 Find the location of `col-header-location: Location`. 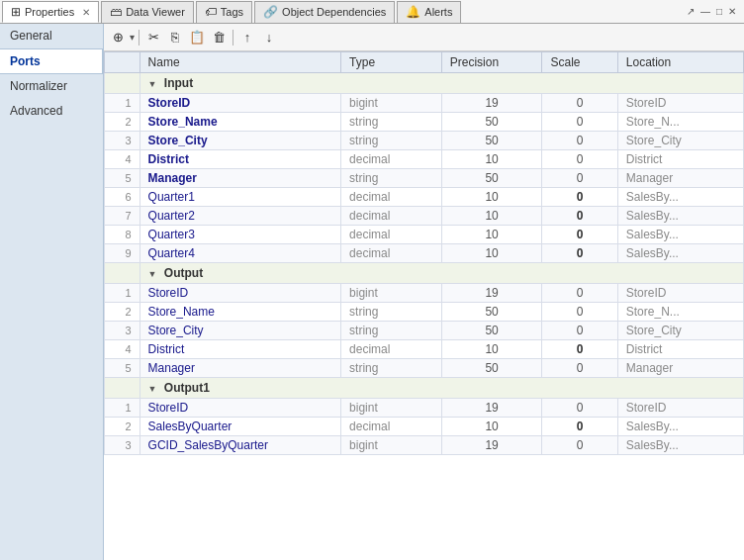

col-header-location: Location is located at coordinates (681, 63).